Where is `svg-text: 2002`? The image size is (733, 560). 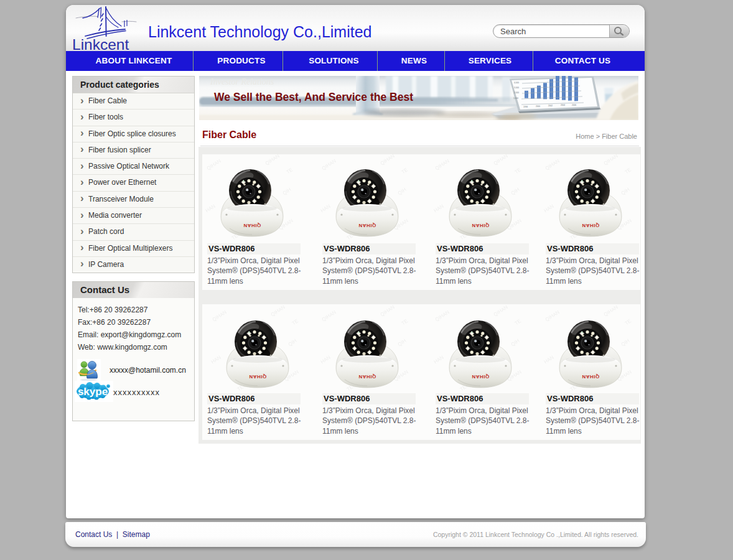 svg-text: 2002 is located at coordinates (550, 106).